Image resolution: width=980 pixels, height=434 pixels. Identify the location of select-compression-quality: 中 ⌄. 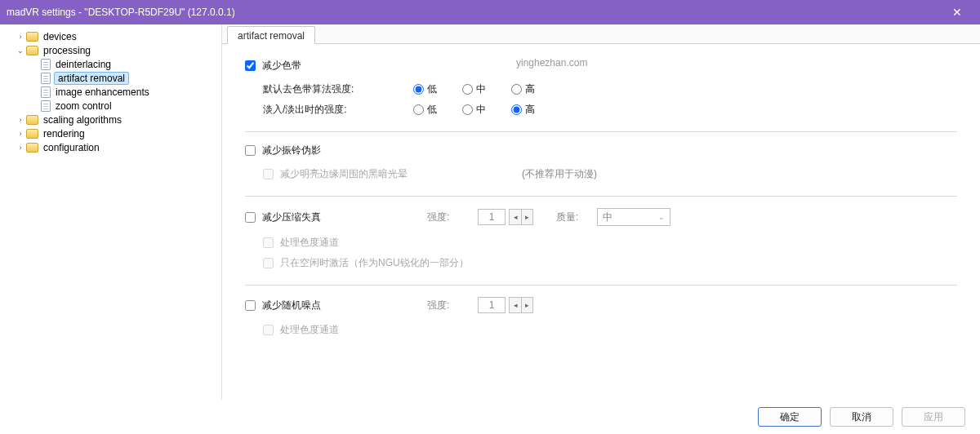
(634, 217).